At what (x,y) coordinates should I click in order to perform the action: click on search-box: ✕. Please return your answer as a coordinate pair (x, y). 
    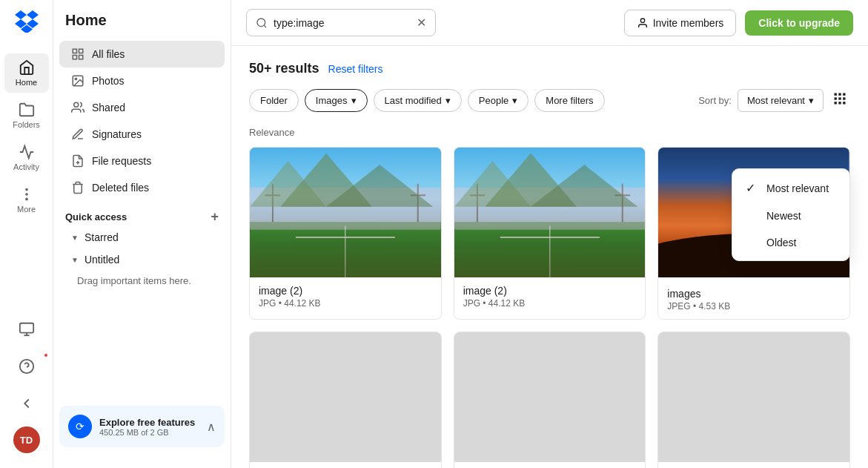
    Looking at the image, I should click on (341, 22).